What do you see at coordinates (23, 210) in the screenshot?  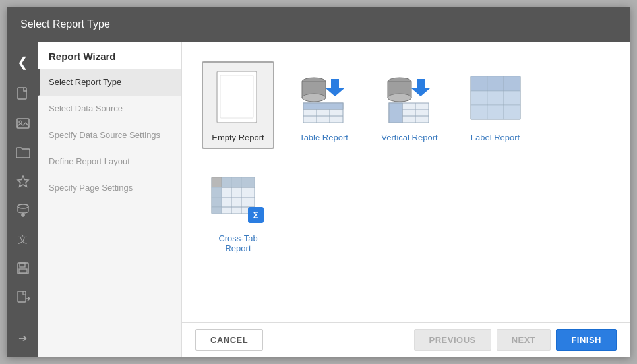 I see `database-add-icon` at bounding box center [23, 210].